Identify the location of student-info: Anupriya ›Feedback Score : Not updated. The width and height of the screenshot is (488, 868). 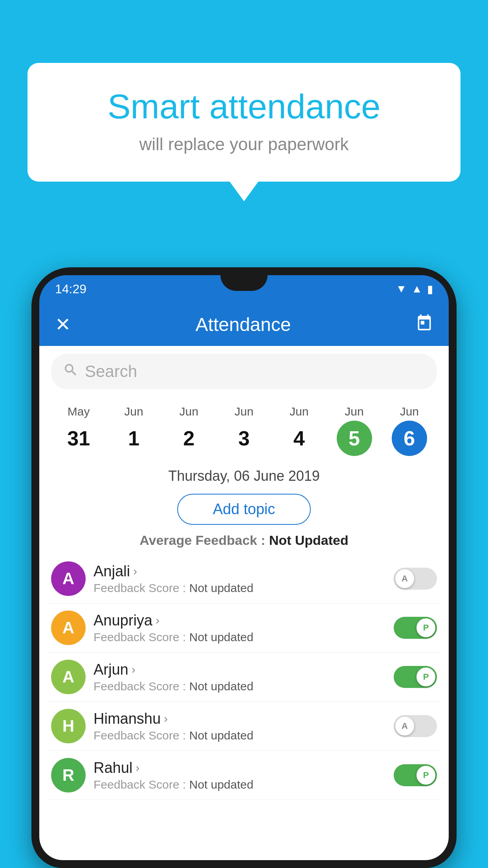
(240, 628).